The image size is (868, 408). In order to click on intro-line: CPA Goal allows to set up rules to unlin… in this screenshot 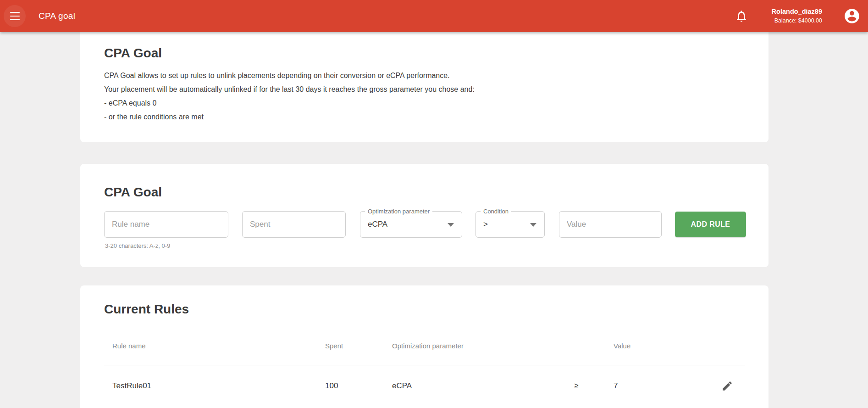, I will do `click(425, 76)`.